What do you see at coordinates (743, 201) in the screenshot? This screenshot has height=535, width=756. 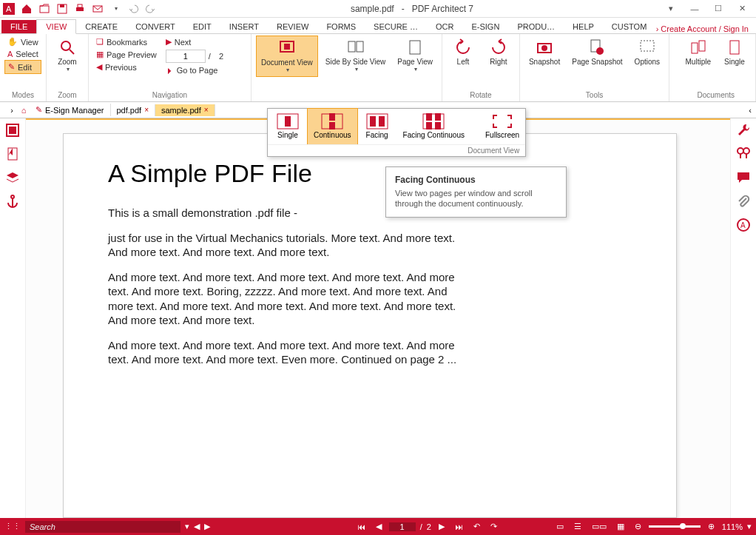 I see `attachment-icon` at bounding box center [743, 201].